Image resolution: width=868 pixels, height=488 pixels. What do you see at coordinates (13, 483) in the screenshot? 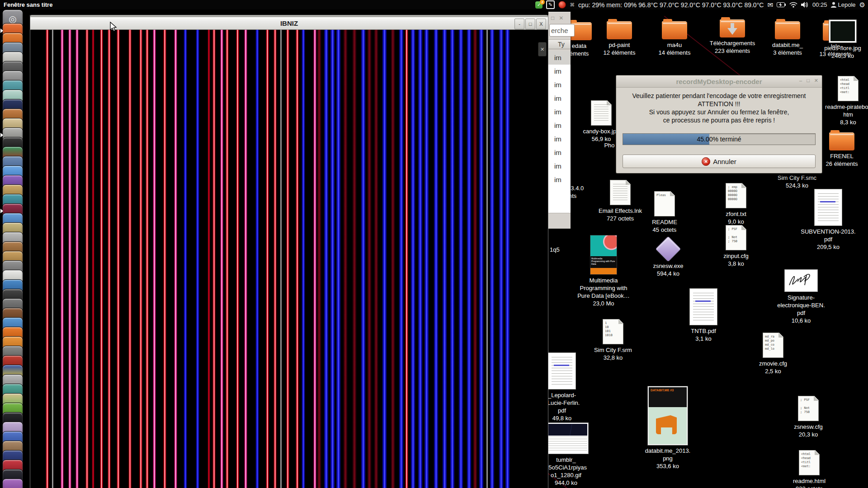
I see `dock-app-icon` at bounding box center [13, 483].